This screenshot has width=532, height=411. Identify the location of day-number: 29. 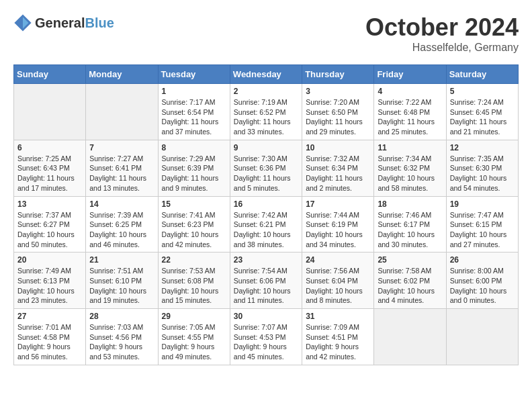
(194, 316).